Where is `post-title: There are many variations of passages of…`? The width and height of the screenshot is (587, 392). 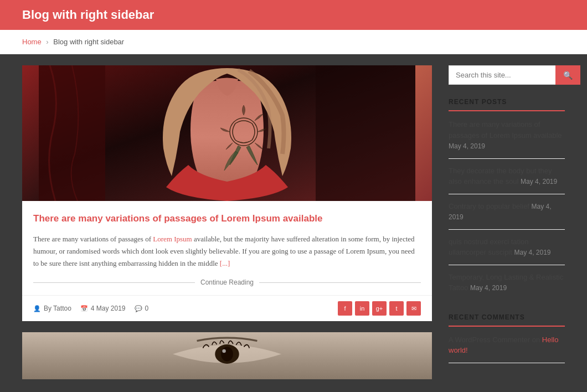
post-title: There are many variations of passages of… is located at coordinates (227, 219).